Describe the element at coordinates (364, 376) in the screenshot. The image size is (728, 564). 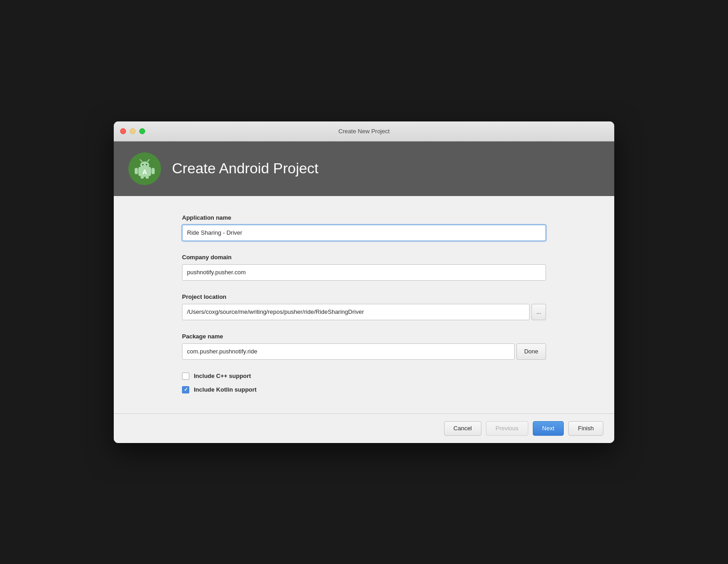
I see `cpp-support-item: Include C++ support` at that location.